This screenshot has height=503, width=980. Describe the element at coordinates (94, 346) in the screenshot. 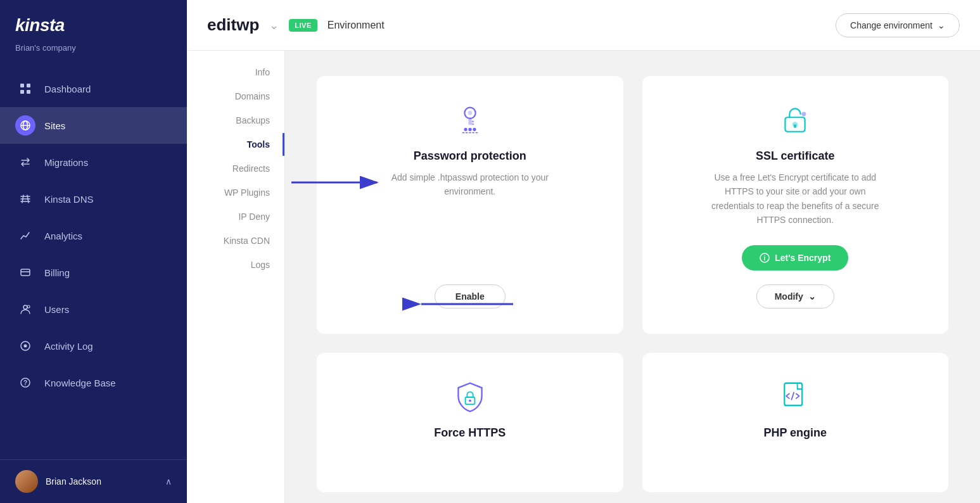

I see `sidebar-item-activity-log: Activity Log` at that location.